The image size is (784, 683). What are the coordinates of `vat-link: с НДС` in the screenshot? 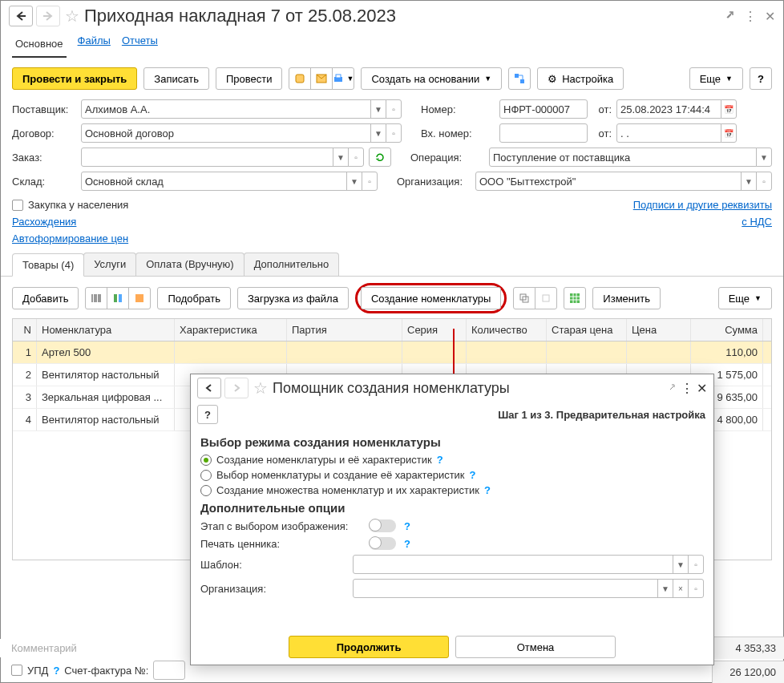 It's located at (757, 221).